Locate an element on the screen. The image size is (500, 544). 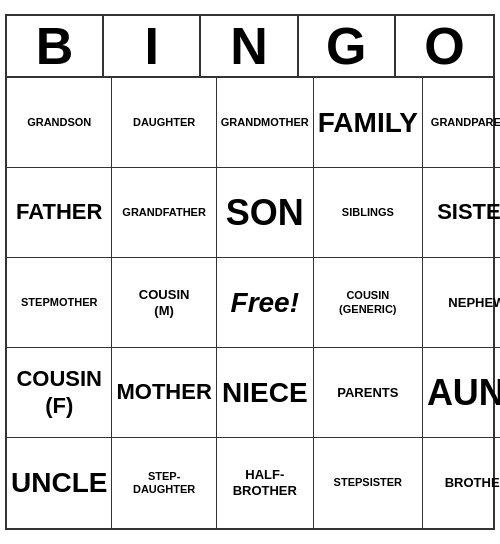
bingo-cell: COUSIN (F) is located at coordinates (60, 393).